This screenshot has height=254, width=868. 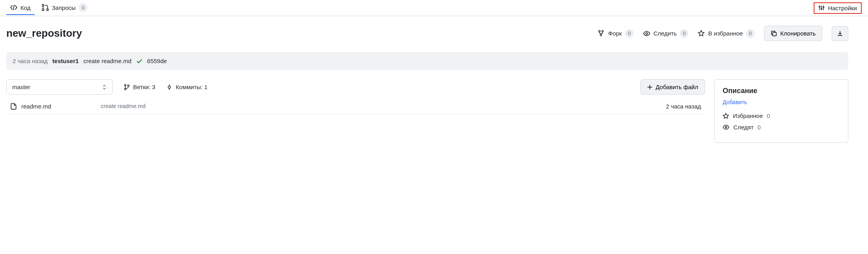 What do you see at coordinates (673, 87) in the screenshot?
I see `add-file-button: Добавить файл` at bounding box center [673, 87].